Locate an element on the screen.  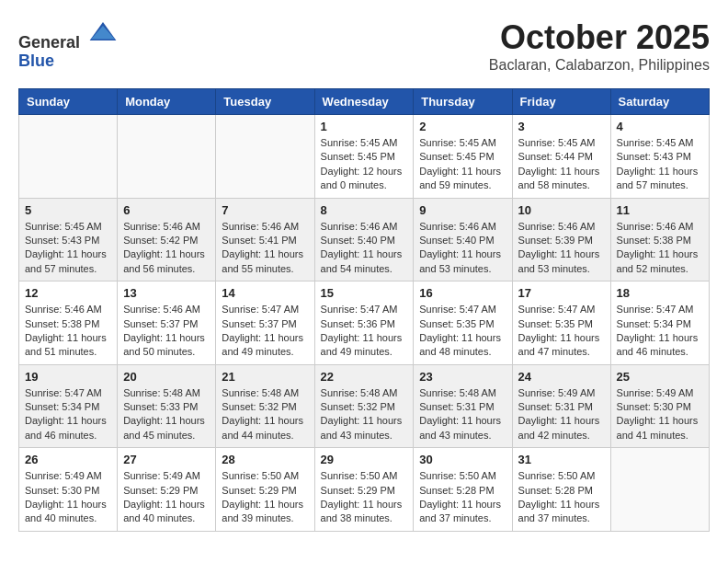
weekday-header-monday: Monday is located at coordinates (167, 102).